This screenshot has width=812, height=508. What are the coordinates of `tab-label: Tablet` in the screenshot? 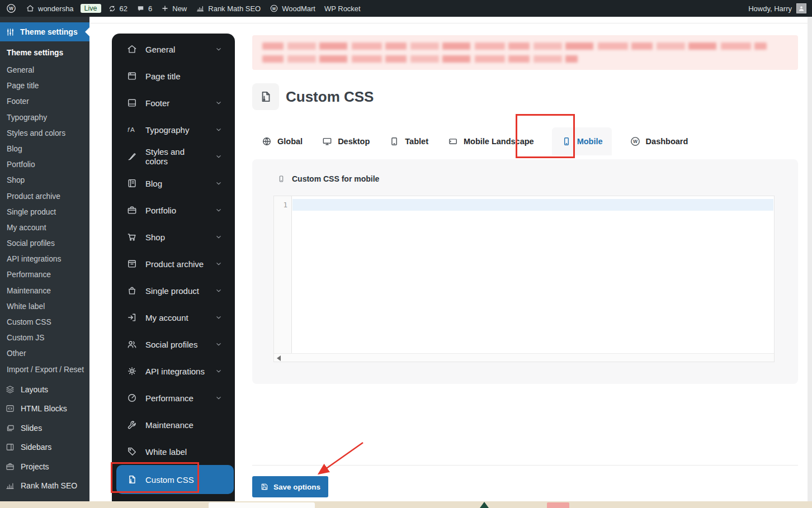 It's located at (417, 141).